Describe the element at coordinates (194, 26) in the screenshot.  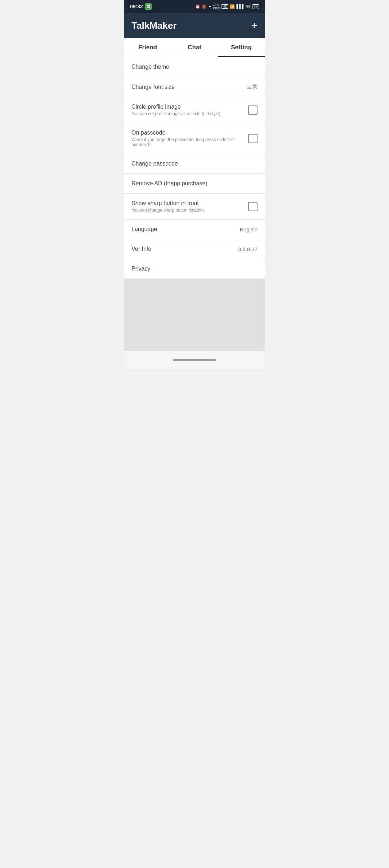
I see `app-header: TalkMaker +` at that location.